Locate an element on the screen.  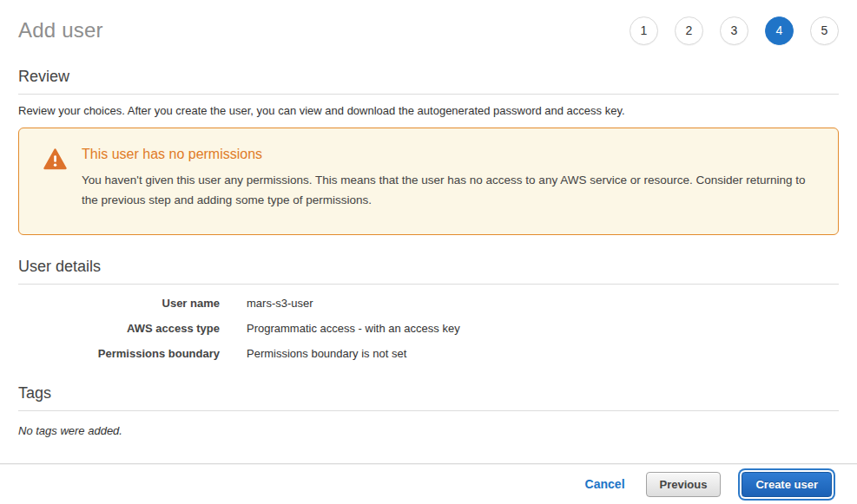
user-details-rows: User name mars-s3-user AWS access type P… is located at coordinates (429, 328).